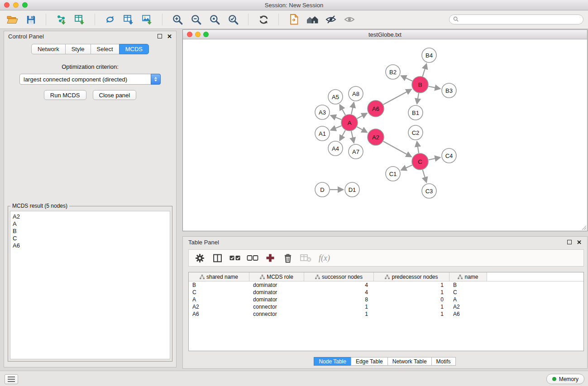 The image size is (588, 386). What do you see at coordinates (16, 5) in the screenshot?
I see `minimize-window-button` at bounding box center [16, 5].